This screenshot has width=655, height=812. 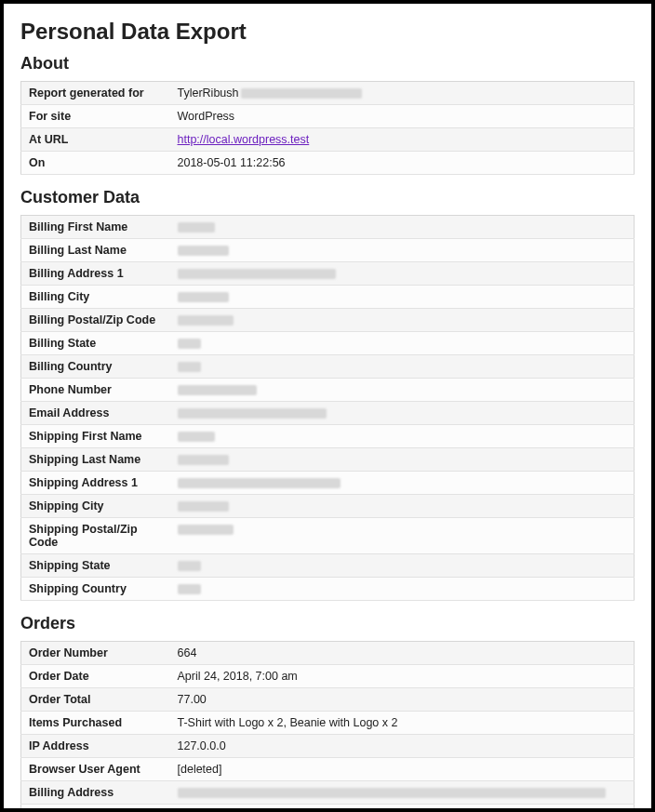 I want to click on row-label: Shipping Address, so click(x=96, y=809).